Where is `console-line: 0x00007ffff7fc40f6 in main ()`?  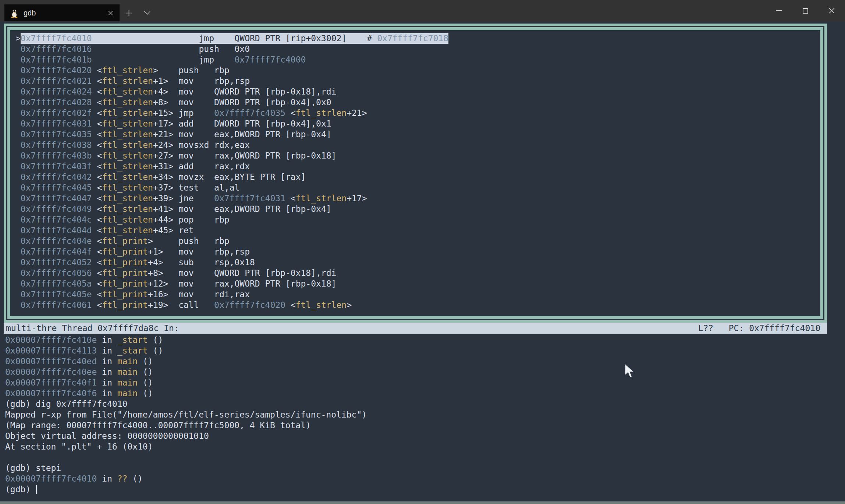 console-line: 0x00007ffff7fc40f6 in main () is located at coordinates (425, 394).